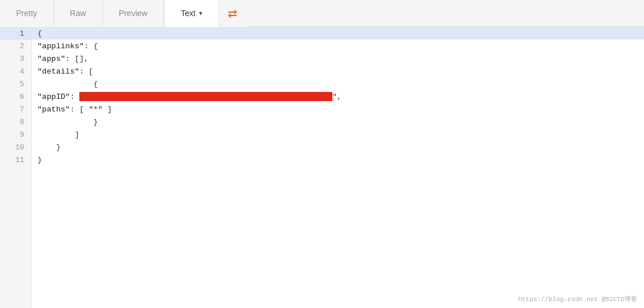 Image resolution: width=644 pixels, height=308 pixels. I want to click on code-line-3: "apps": [],, so click(338, 59).